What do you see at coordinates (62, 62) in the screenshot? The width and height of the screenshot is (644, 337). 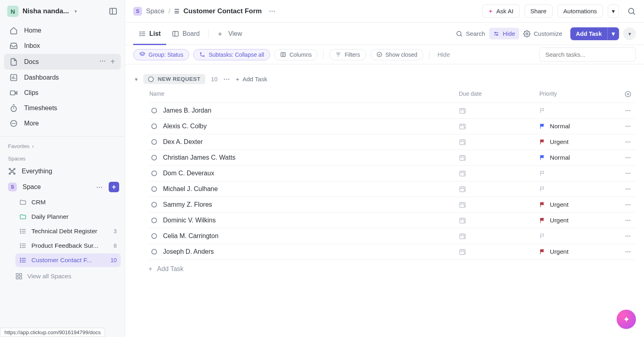 I see `nav-docs: Docs ⋯ +` at bounding box center [62, 62].